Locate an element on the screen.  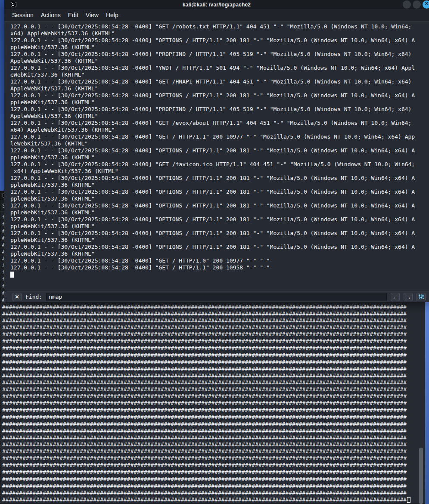
maximize-button is located at coordinates (417, 4).